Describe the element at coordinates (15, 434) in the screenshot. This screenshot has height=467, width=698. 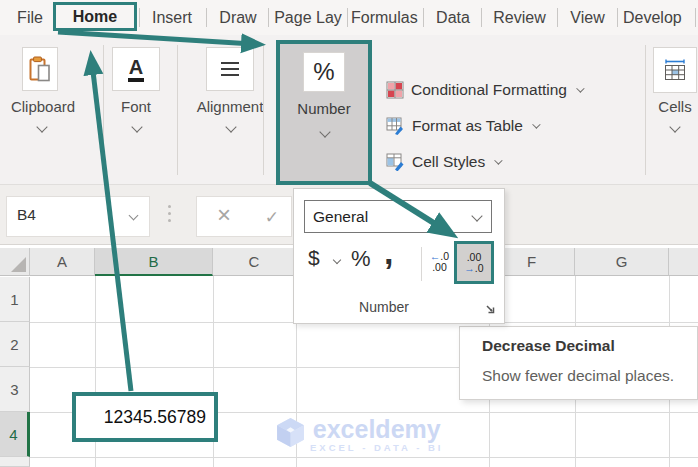
I see `row-header-4: 4` at that location.